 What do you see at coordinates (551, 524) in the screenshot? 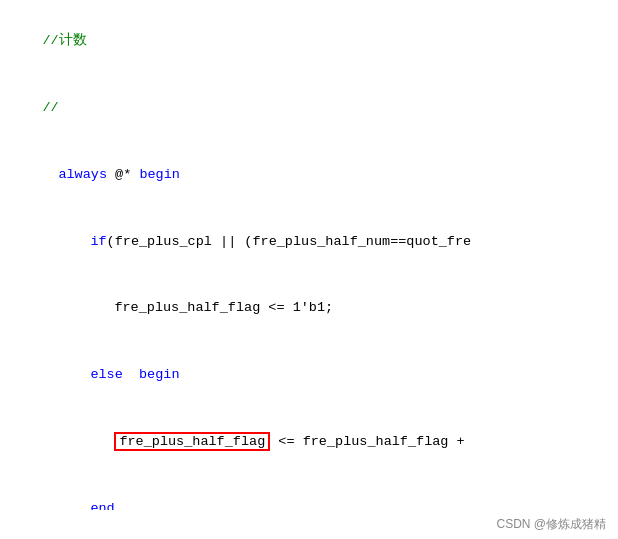
I see `footer-watermark: CSDN @修炼成猪精` at bounding box center [551, 524].